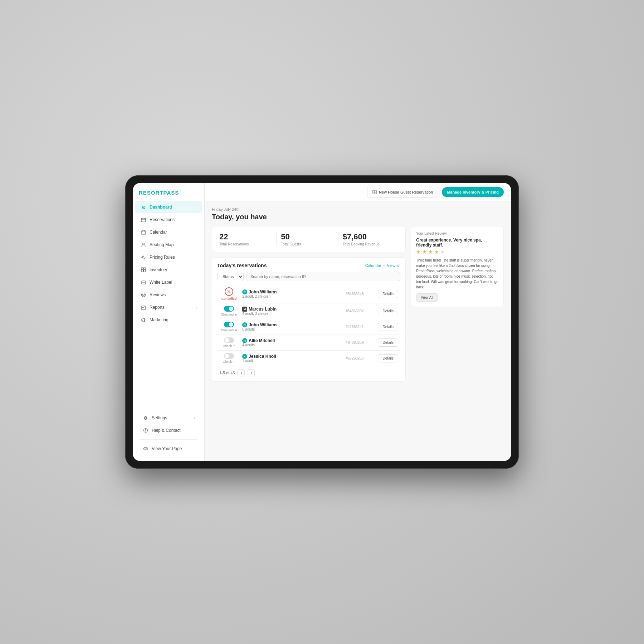  I want to click on status-label: Check in, so click(229, 346).